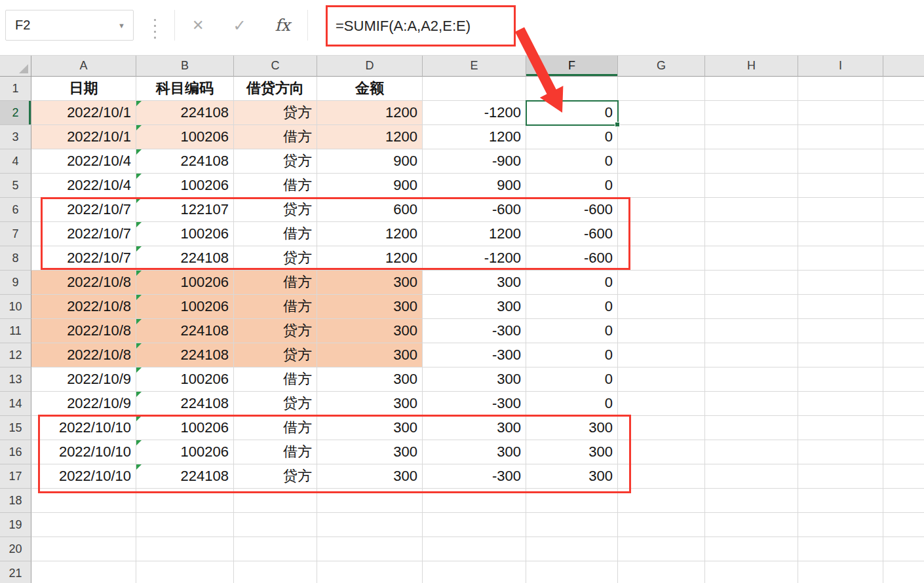 This screenshot has height=583, width=924. What do you see at coordinates (84, 355) in the screenshot?
I see `cell-A12: 2022/10/8` at bounding box center [84, 355].